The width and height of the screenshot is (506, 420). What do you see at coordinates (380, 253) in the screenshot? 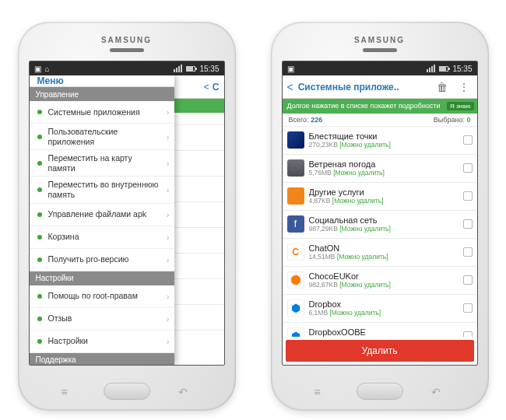
I see `list-item: CChatON14,51MB [Можно удалить]` at bounding box center [380, 253].